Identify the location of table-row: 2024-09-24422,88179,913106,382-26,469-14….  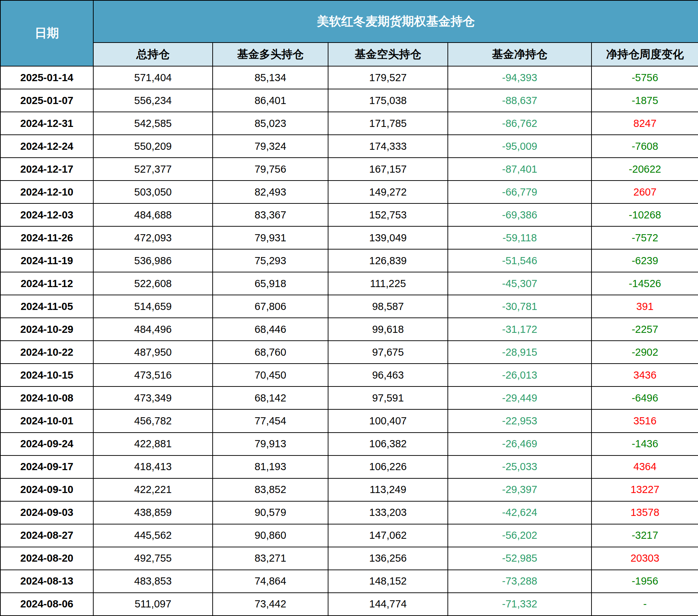
(349, 444).